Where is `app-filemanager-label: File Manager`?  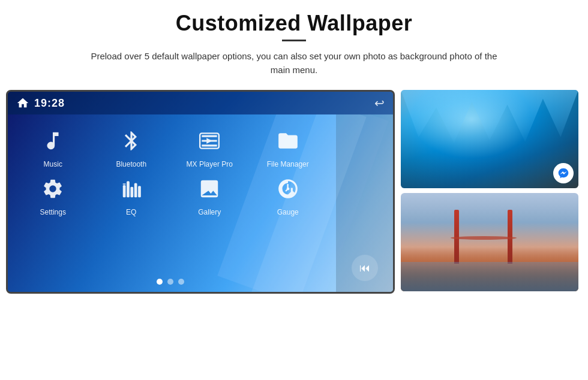
app-filemanager-label: File Manager is located at coordinates (288, 164).